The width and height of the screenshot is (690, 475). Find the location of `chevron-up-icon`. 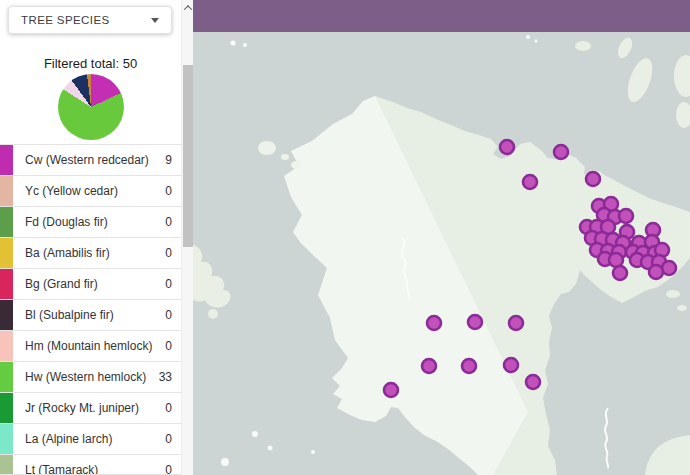

chevron-up-icon is located at coordinates (188, 9).